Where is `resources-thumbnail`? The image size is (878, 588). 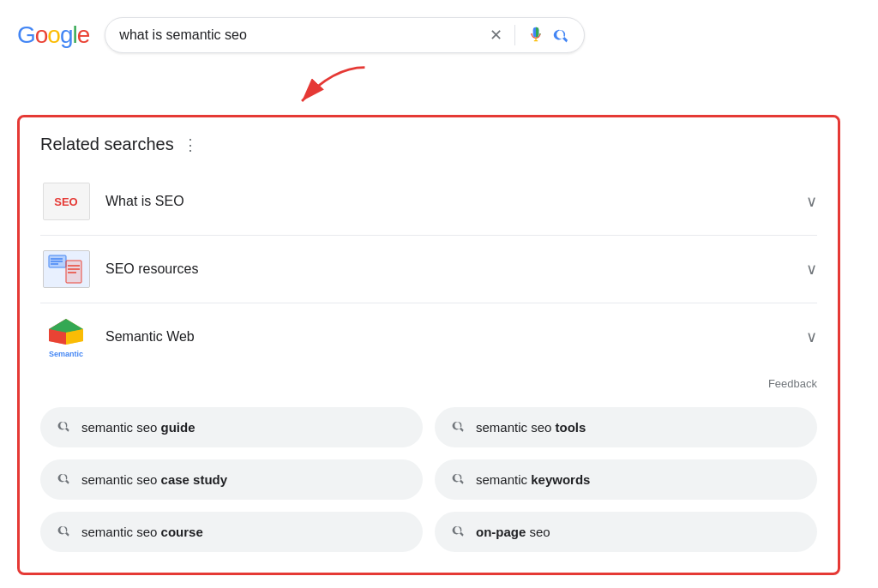 resources-thumbnail is located at coordinates (66, 269).